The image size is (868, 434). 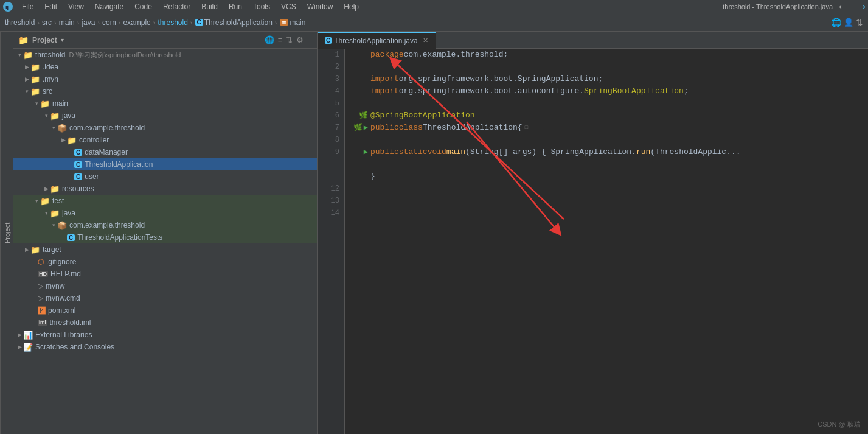 I want to click on tree-item-mvnwcmd: ▷ mvnw.cmd, so click(x=165, y=298).